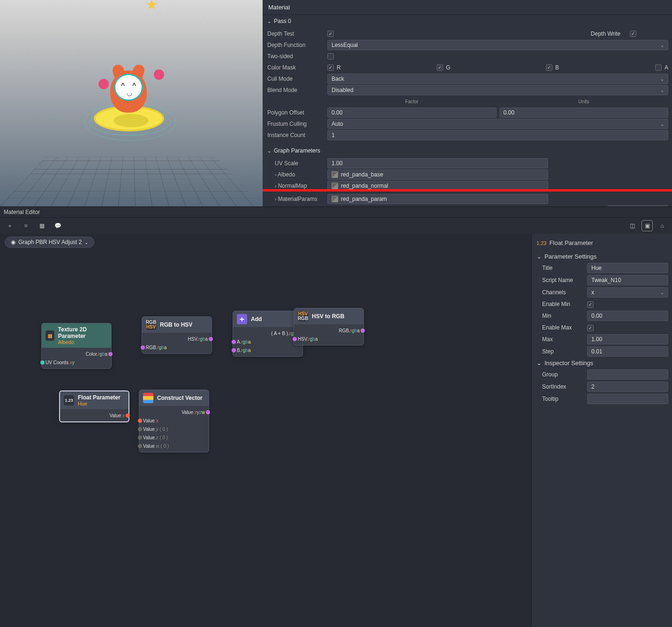 This screenshot has height=627, width=672. What do you see at coordinates (50, 336) in the screenshot?
I see `texture-node-icon: ▧` at bounding box center [50, 336].